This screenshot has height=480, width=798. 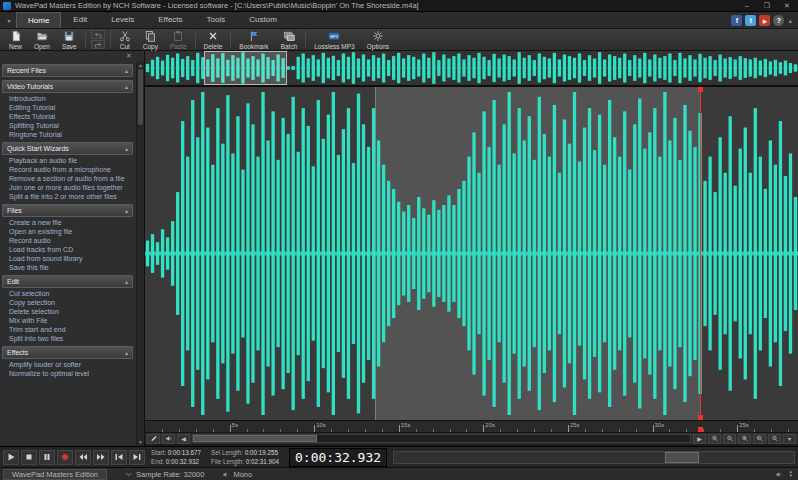 I want to click on sidebar-item: Mix with File, so click(x=68, y=320).